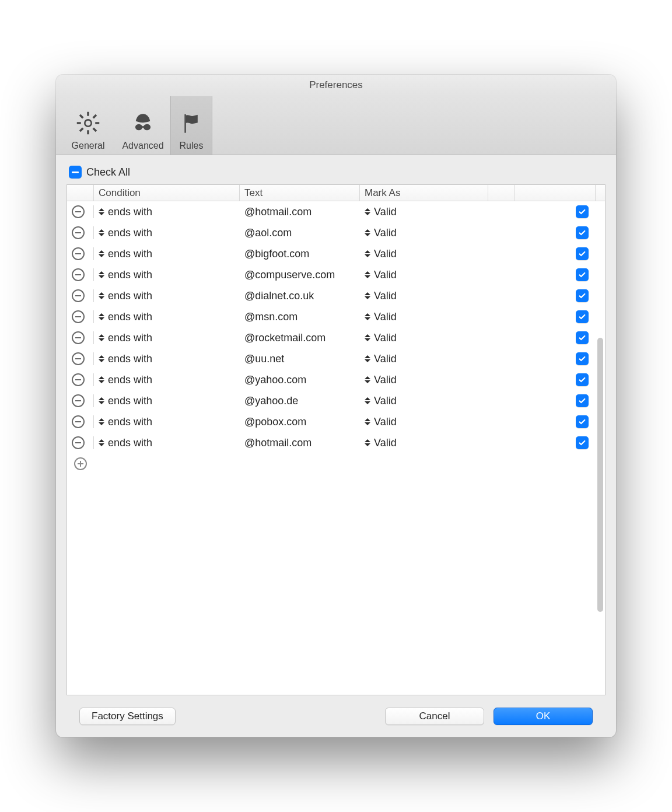 The width and height of the screenshot is (672, 812). I want to click on text-value: @pobox.com, so click(275, 422).